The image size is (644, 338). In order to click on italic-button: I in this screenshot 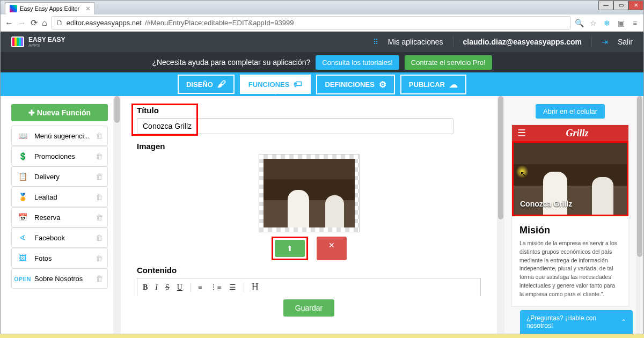, I will do `click(157, 288)`.